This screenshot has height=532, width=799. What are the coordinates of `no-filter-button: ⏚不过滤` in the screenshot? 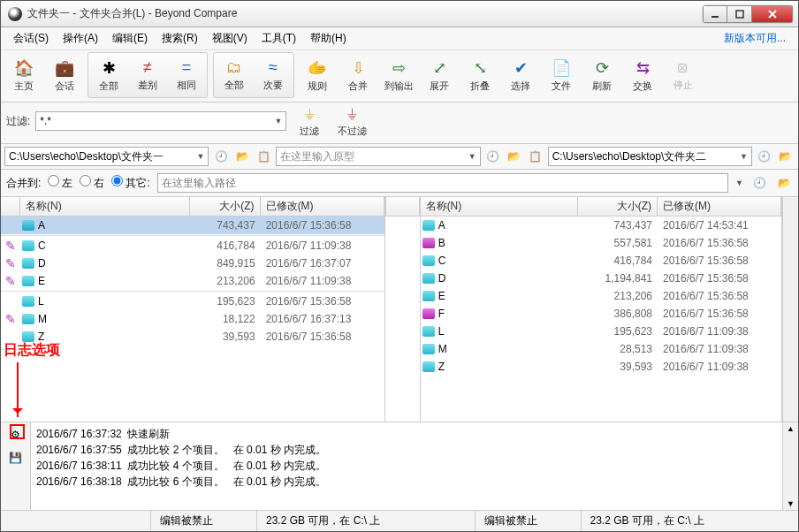 It's located at (352, 121).